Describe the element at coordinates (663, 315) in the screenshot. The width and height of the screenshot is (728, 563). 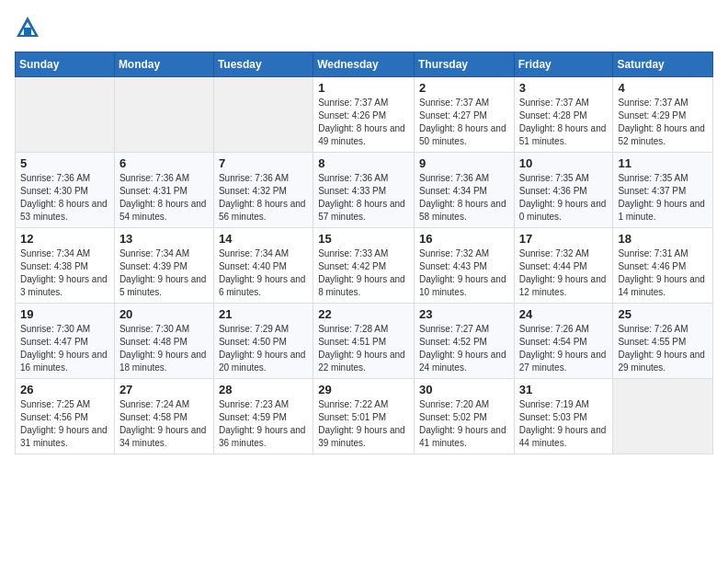
I see `day-number: 25` at that location.